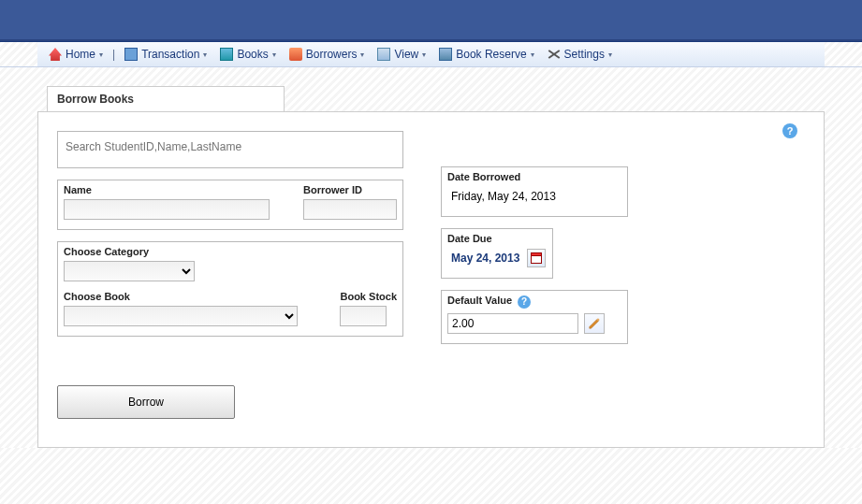 The width and height of the screenshot is (862, 504). I want to click on view-icon, so click(384, 54).